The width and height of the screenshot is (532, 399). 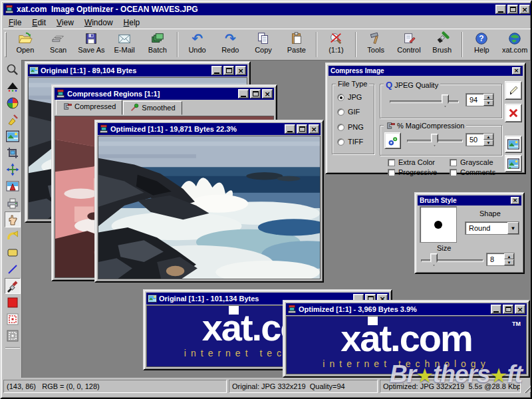 I want to click on tab-smoothed: Smoothed, so click(x=152, y=108).